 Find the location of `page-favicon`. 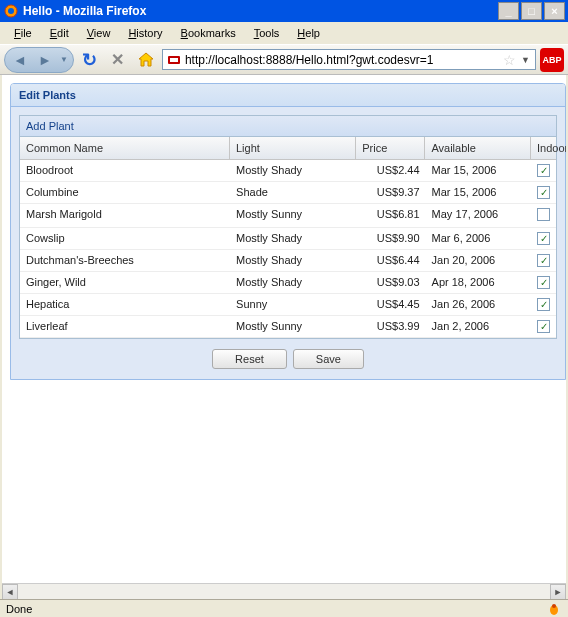

page-favicon is located at coordinates (174, 60).